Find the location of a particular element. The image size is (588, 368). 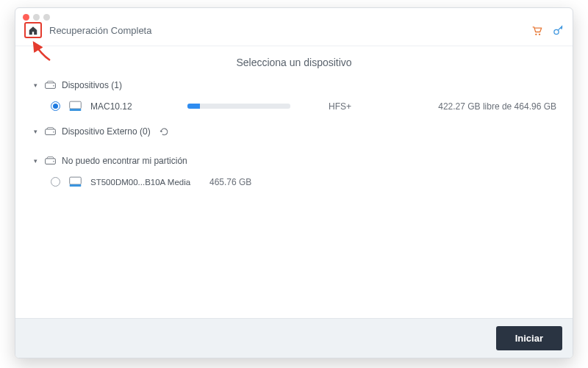

section-lost-partition: ▾ No puedo encontrar mi partición is located at coordinates (294, 161).